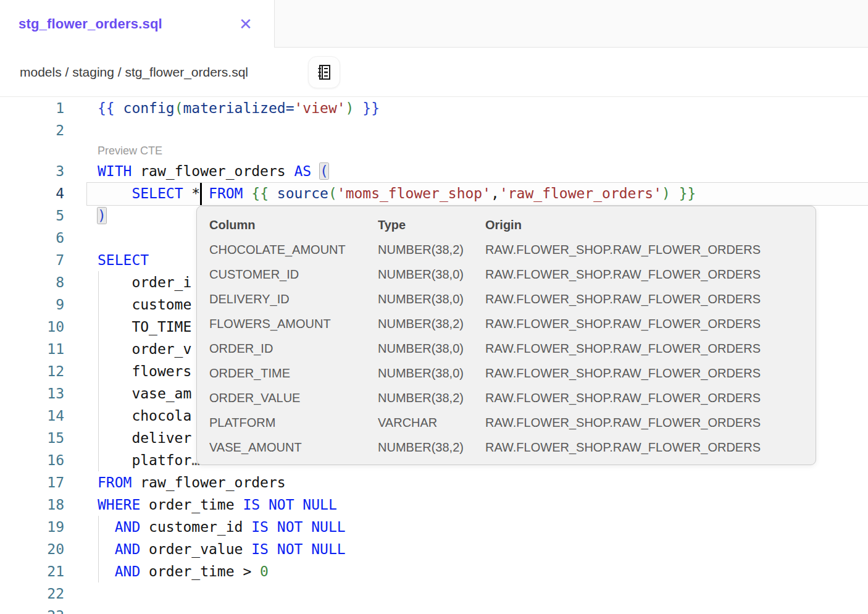 This screenshot has width=868, height=614. Describe the element at coordinates (32, 193) in the screenshot. I see `line-number: 4` at that location.